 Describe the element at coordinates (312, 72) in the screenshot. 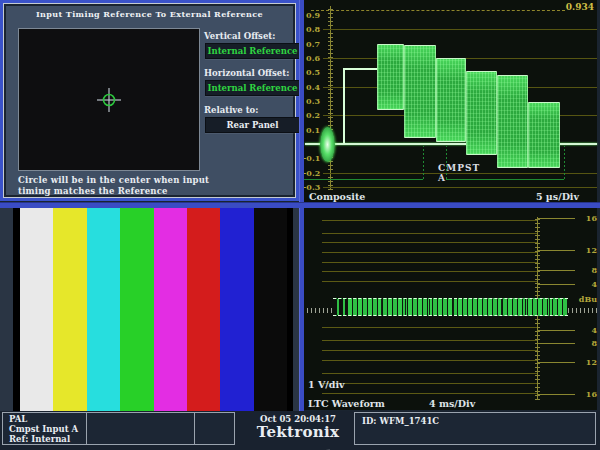

I see `composite-axis-label: 0.5` at that location.